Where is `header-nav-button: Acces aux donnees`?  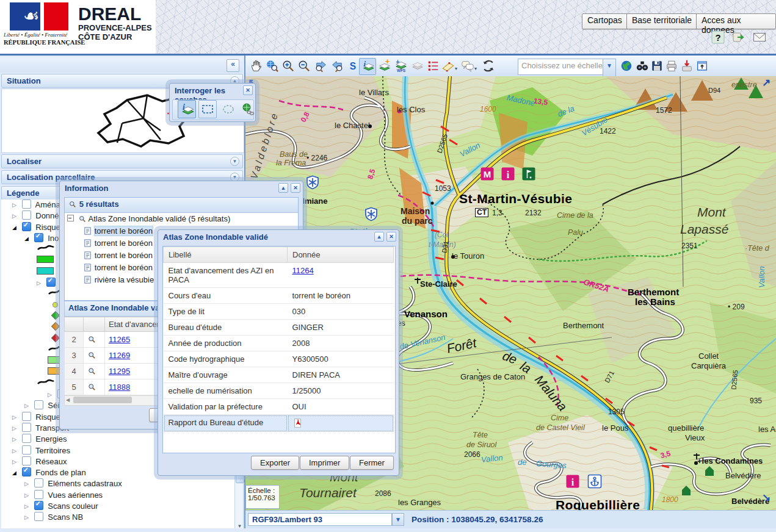
header-nav-button: Acces aux donnees is located at coordinates (736, 21).